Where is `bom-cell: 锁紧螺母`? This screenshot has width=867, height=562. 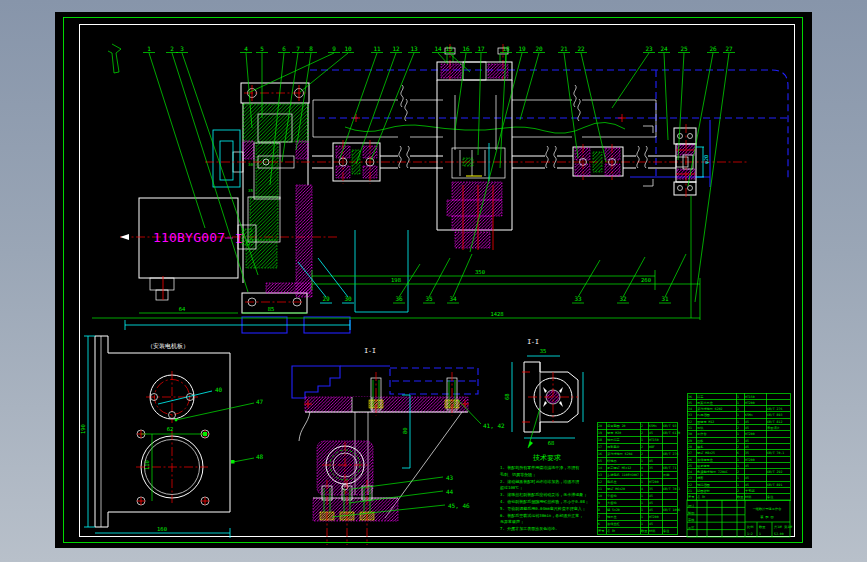
bom-cell: 锁紧螺母 is located at coordinates (704, 466).